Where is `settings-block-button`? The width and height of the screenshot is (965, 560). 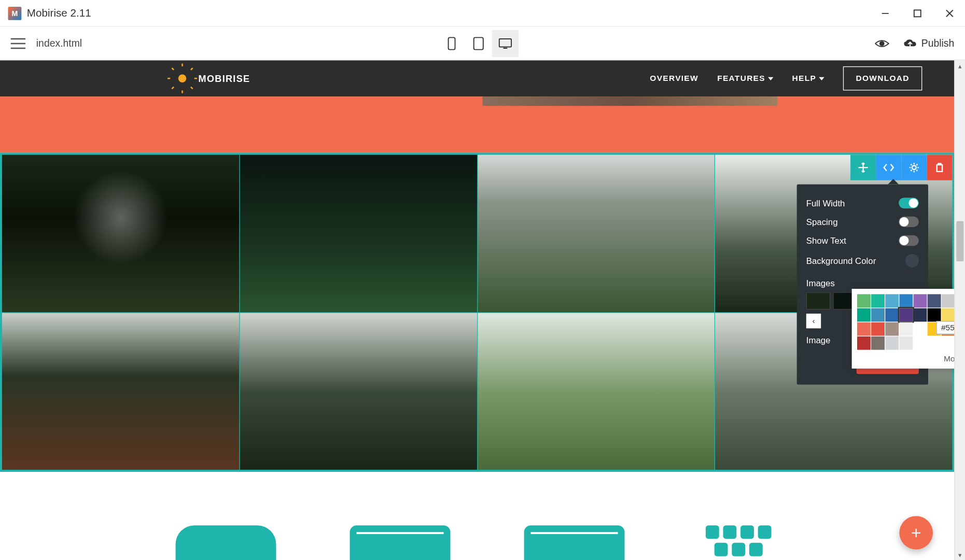 settings-block-button is located at coordinates (914, 168).